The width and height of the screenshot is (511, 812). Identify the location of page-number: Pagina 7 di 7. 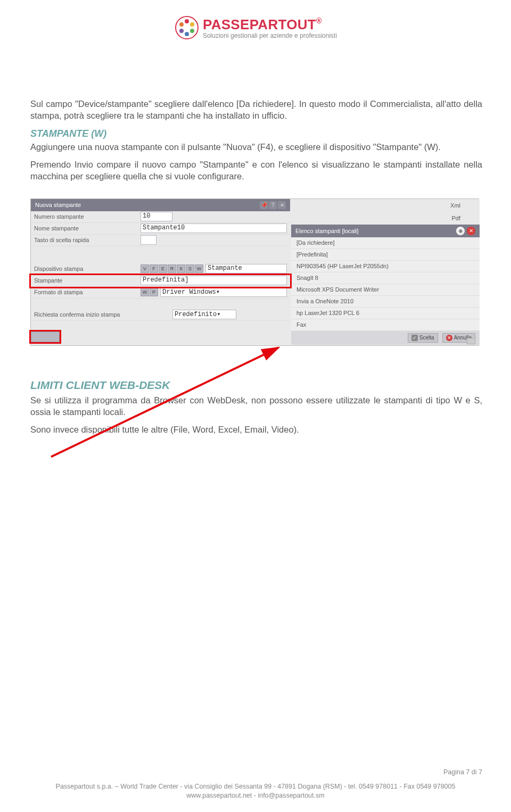
(256, 775).